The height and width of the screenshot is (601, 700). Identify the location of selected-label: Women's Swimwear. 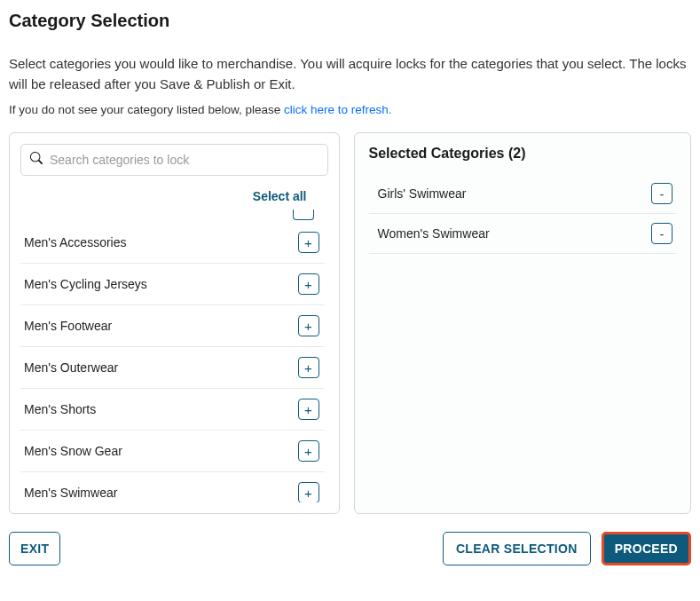
(434, 233).